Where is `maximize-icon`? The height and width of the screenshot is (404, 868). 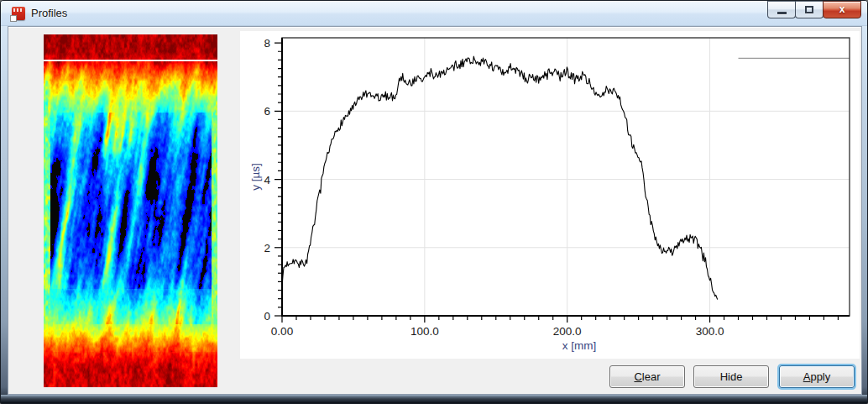 maximize-icon is located at coordinates (809, 10).